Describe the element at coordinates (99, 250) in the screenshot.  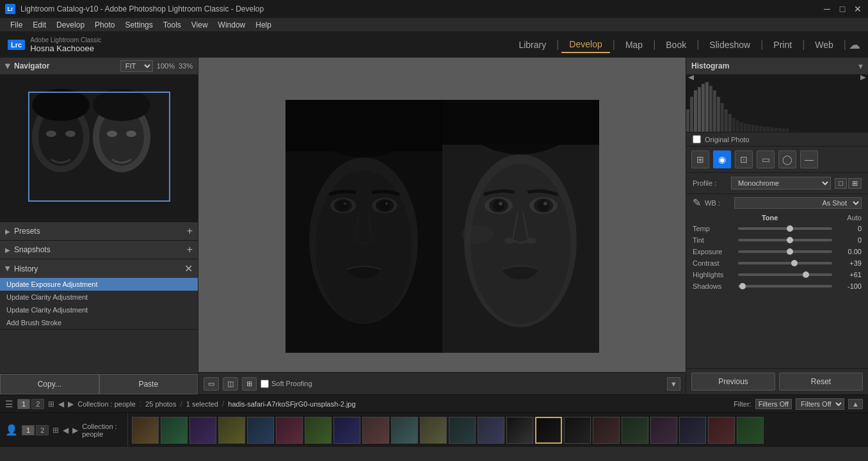
I see `snapshots-header: ▶ Snapshots +` at that location.